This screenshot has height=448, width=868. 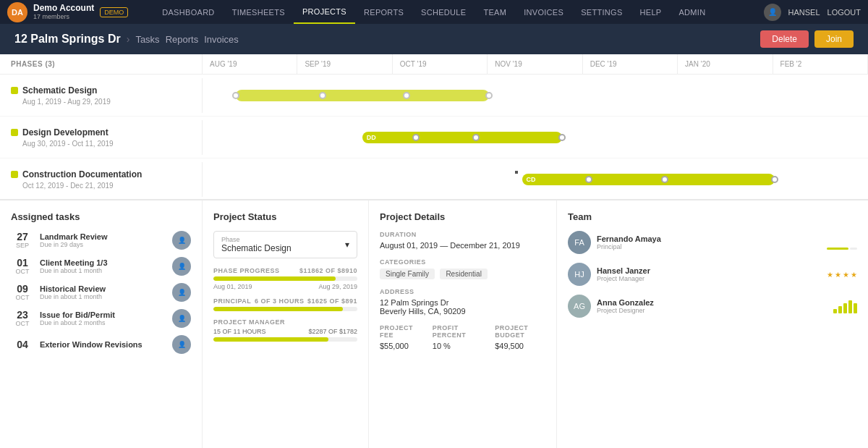 I want to click on phase-name-cd: Construction Documentation, so click(x=82, y=174).